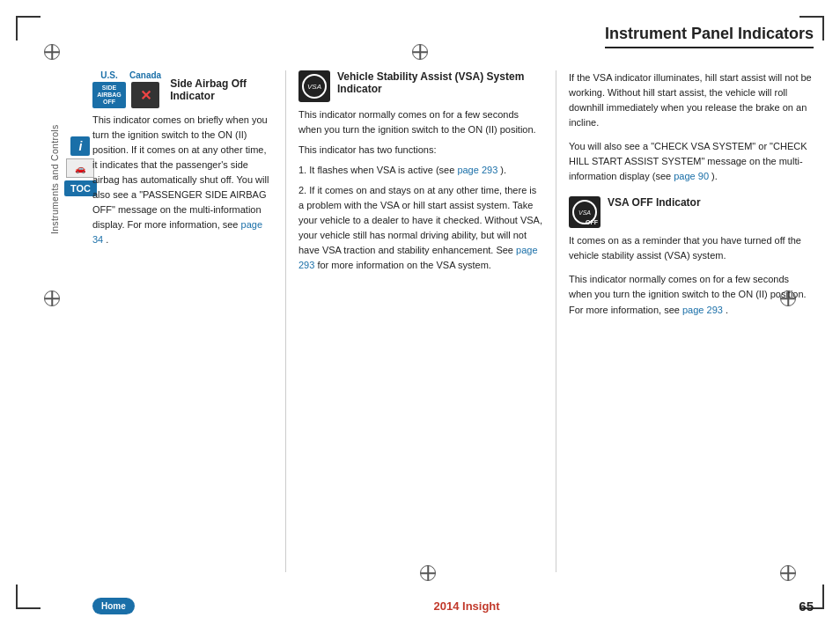 This screenshot has height=625, width=840. I want to click on home-button: Home, so click(114, 606).